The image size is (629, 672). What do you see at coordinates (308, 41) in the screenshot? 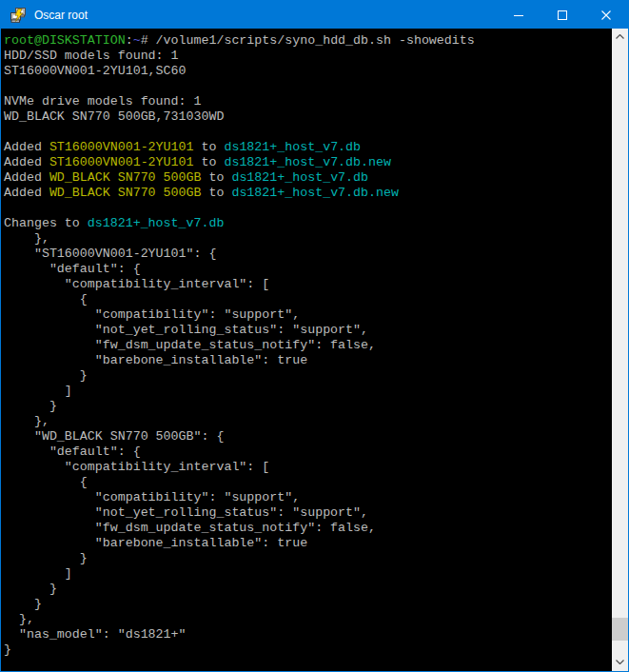
I see `terminal-line: root@DISKSTATION:~# /volume1/scripts/syn…` at bounding box center [308, 41].